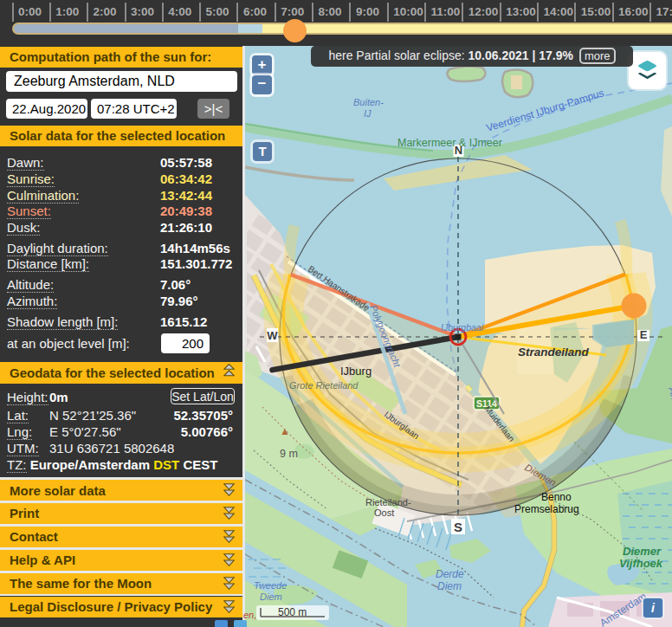  I want to click on svg-text: Vijfhoek, so click(641, 563).